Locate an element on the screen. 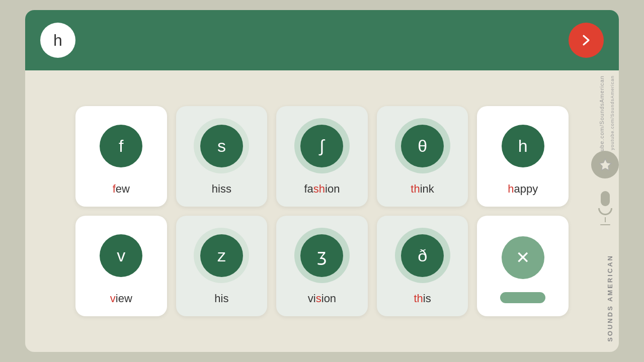  card-circle-fashion: ∫ is located at coordinates (322, 146).